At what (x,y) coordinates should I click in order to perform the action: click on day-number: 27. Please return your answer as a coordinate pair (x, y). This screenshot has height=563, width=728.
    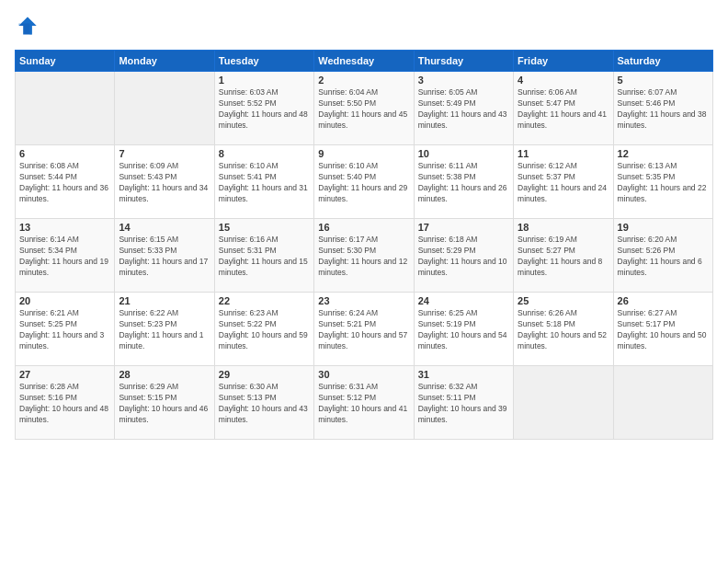
    Looking at the image, I should click on (64, 374).